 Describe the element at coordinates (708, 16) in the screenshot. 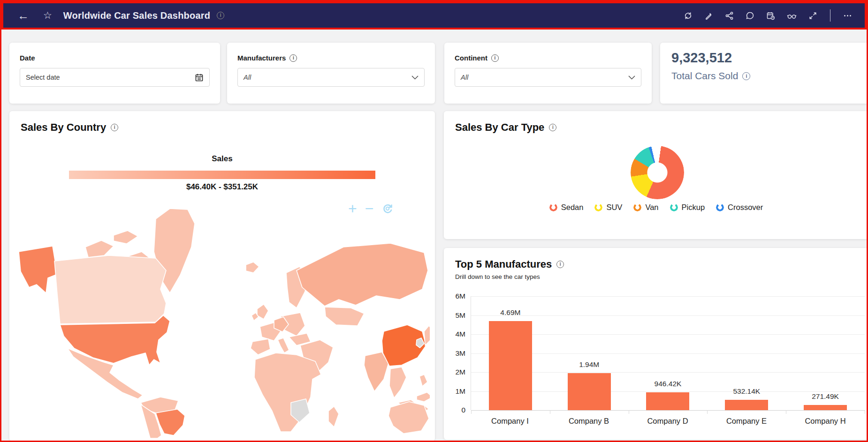

I see `edit-pencil-icon` at that location.